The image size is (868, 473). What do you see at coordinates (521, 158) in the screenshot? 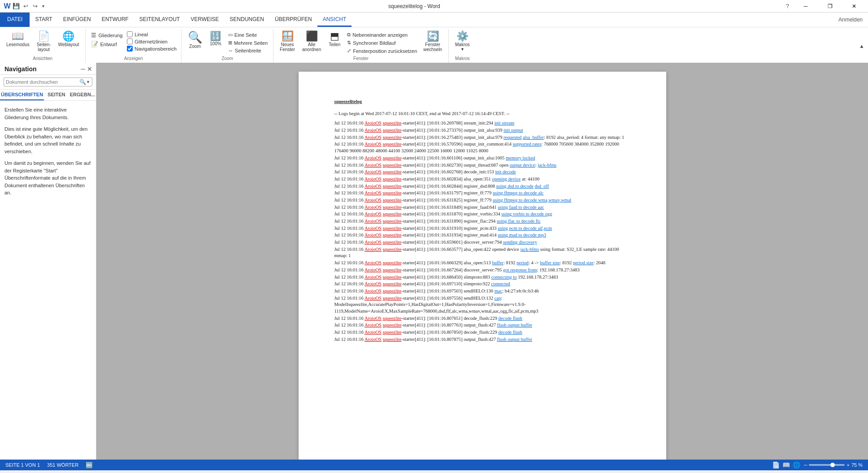
I see `memory-locked-link: memory locked` at bounding box center [521, 158].